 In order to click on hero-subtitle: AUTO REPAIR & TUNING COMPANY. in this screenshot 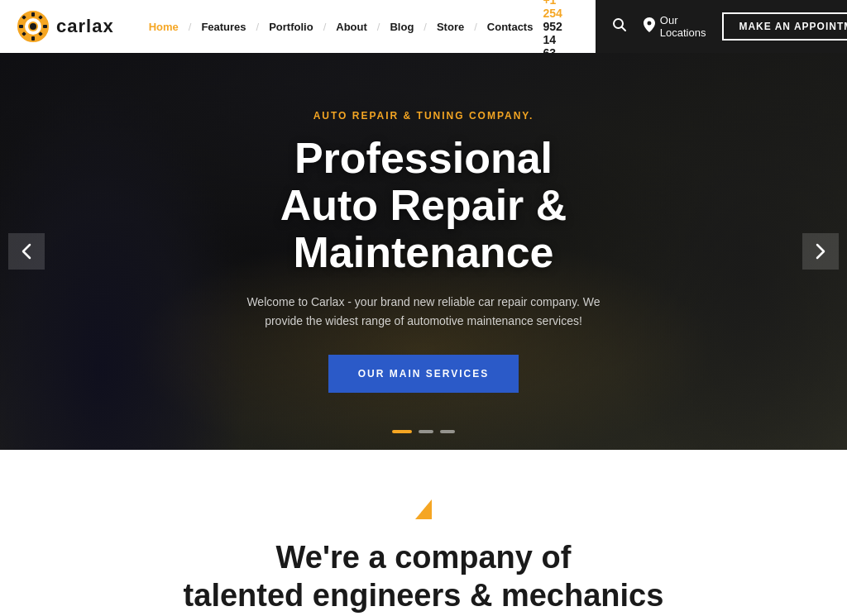, I will do `click(424, 116)`.